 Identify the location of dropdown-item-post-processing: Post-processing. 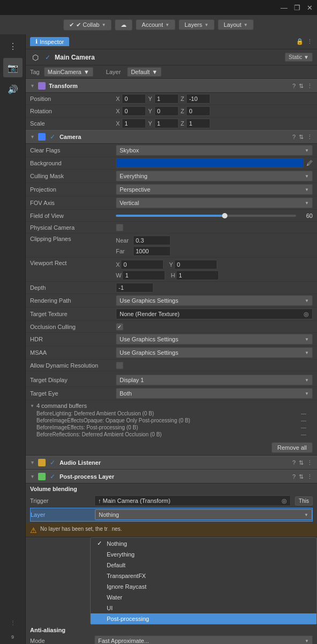
(204, 619).